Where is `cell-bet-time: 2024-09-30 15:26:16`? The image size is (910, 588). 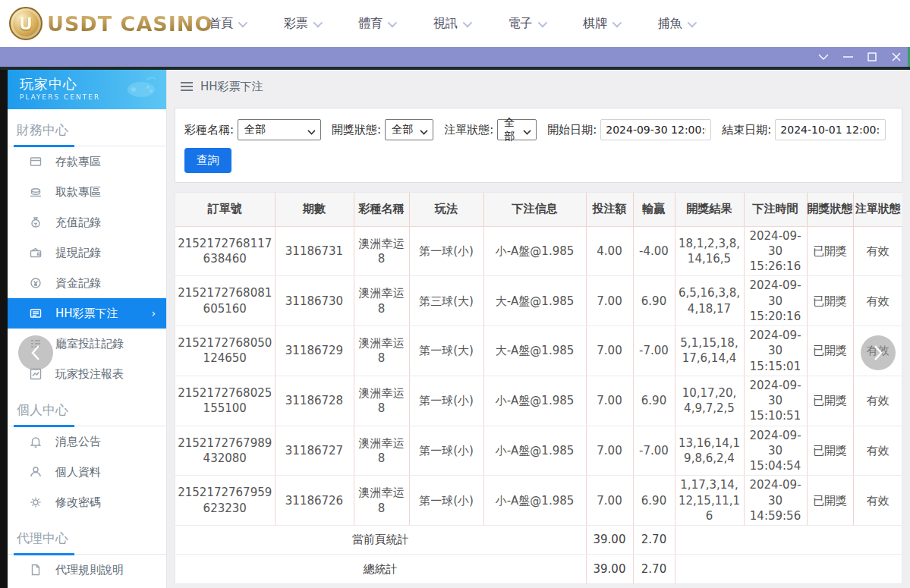
cell-bet-time: 2024-09-30 15:26:16 is located at coordinates (776, 251).